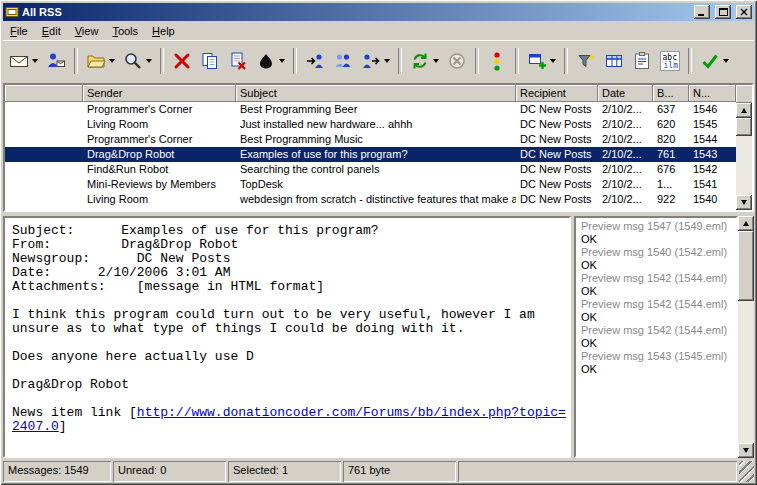 This screenshot has width=757, height=485. Describe the element at coordinates (712, 184) in the screenshot. I see `cell-num: 1541` at that location.